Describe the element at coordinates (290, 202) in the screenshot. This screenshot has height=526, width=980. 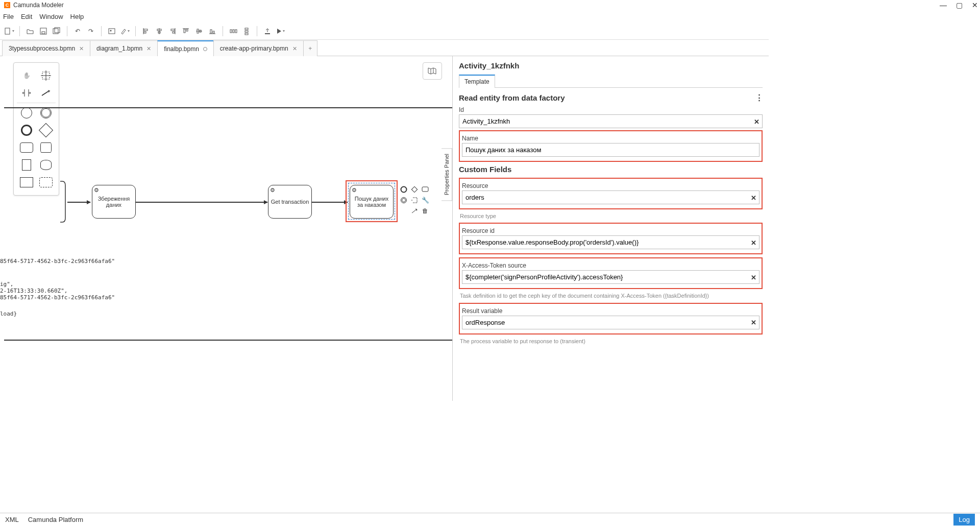
I see `task-get-transaction: ⚙ Get transaction` at that location.